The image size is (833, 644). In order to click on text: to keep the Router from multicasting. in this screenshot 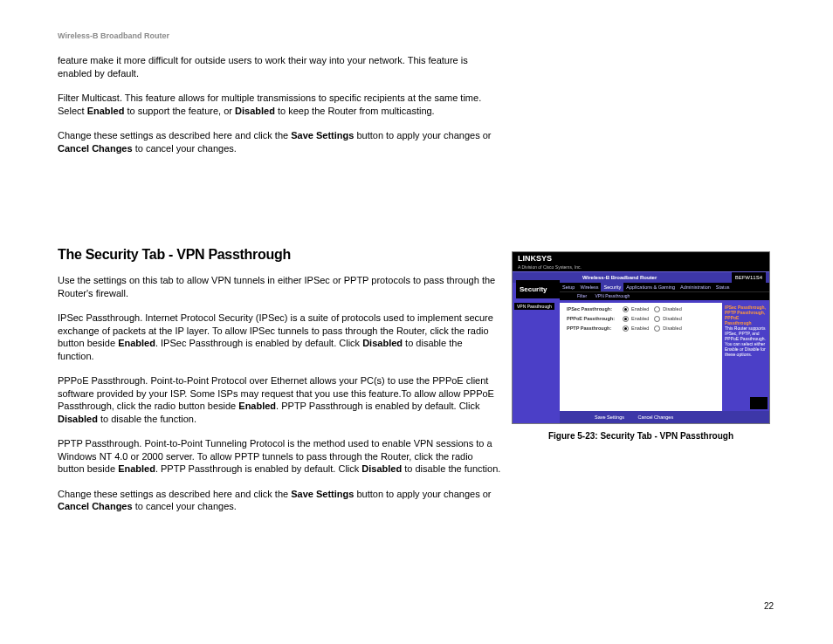, I will do `click(355, 111)`.